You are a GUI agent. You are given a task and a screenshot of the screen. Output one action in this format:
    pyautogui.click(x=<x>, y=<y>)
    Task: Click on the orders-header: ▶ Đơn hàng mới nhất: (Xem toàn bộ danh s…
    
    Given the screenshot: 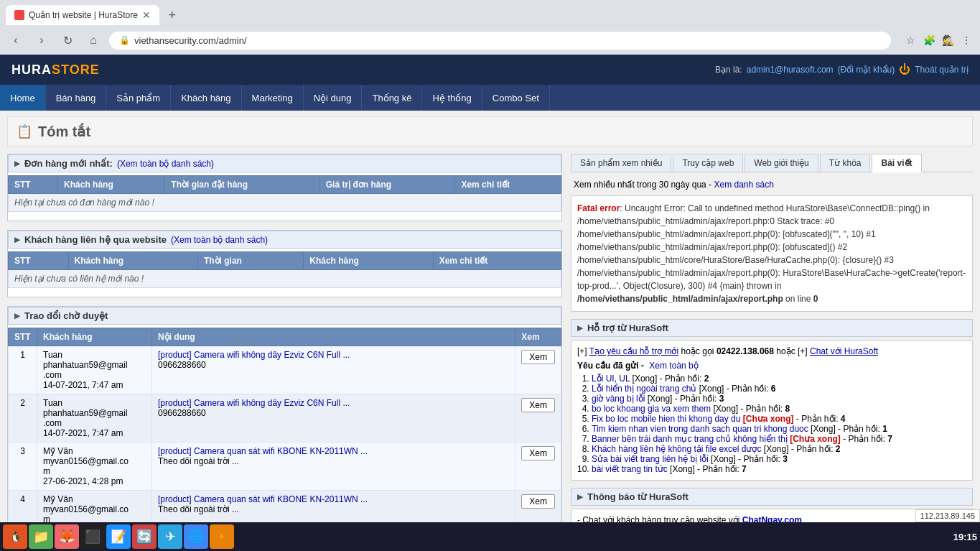 What is the action you would take?
    pyautogui.click(x=284, y=164)
    